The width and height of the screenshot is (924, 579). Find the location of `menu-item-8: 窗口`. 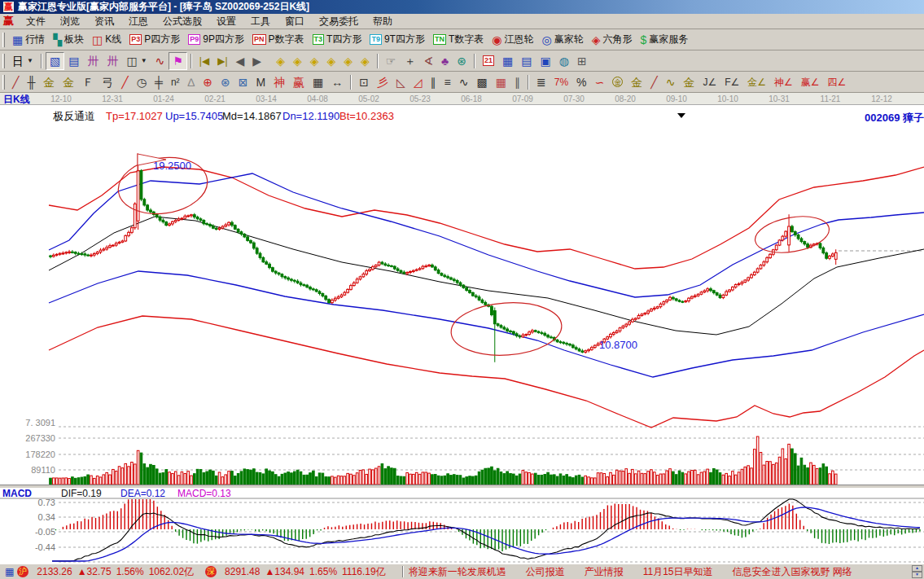

menu-item-8: 窗口 is located at coordinates (295, 21).